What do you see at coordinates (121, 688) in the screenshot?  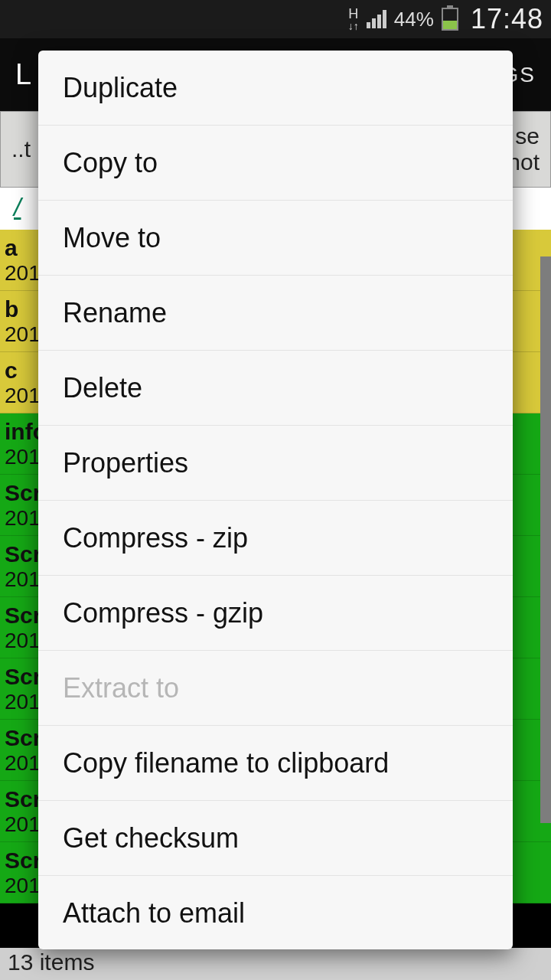 I see `menu-item-label: Extract to` at bounding box center [121, 688].